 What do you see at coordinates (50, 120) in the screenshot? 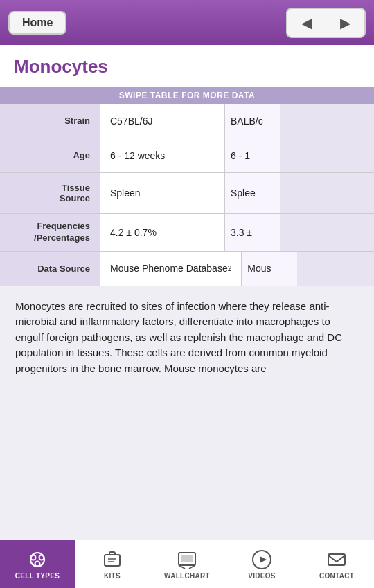
I see `row-label-strain: Strain` at bounding box center [50, 120].